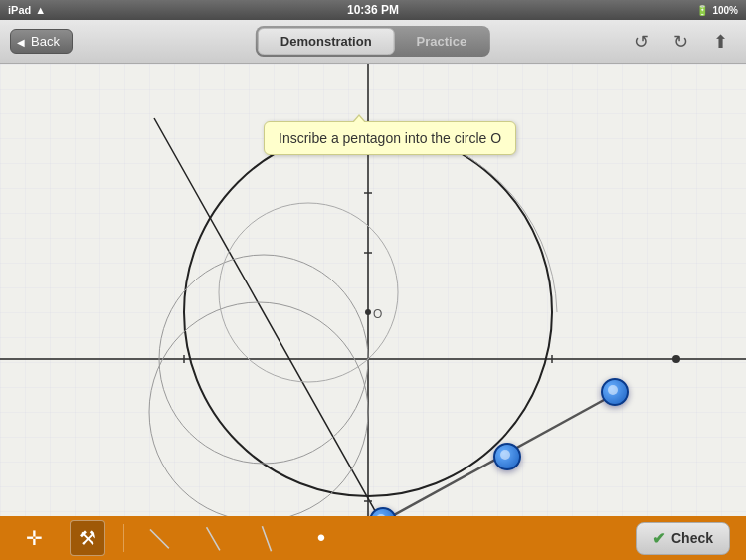  I want to click on tab-practice: Practice, so click(442, 42).